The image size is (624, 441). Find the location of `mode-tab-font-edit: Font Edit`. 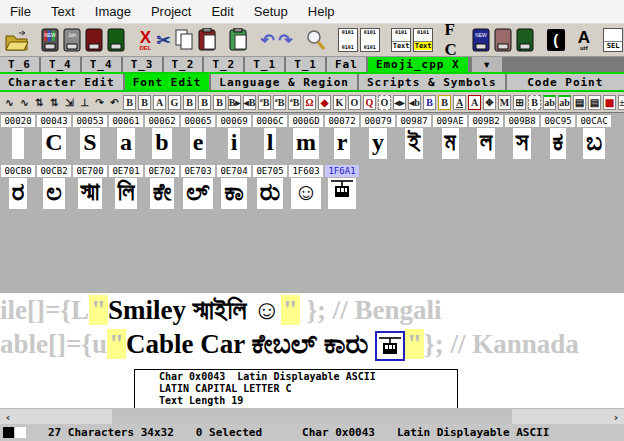

mode-tab-font-edit: Font Edit is located at coordinates (168, 82).